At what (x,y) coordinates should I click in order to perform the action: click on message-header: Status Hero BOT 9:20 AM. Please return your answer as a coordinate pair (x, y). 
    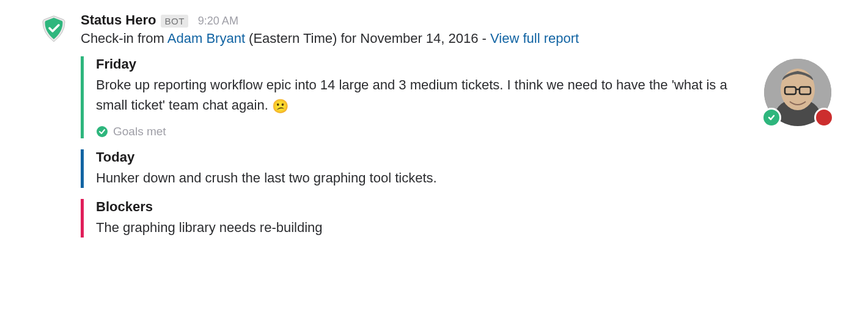
    Looking at the image, I should click on (456, 20).